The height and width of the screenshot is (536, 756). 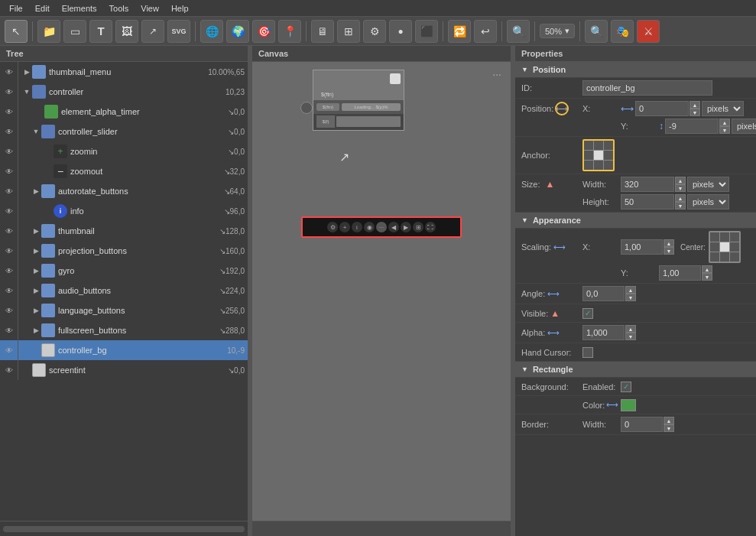 I want to click on eye-controller-slider: 👁, so click(x=9, y=132).